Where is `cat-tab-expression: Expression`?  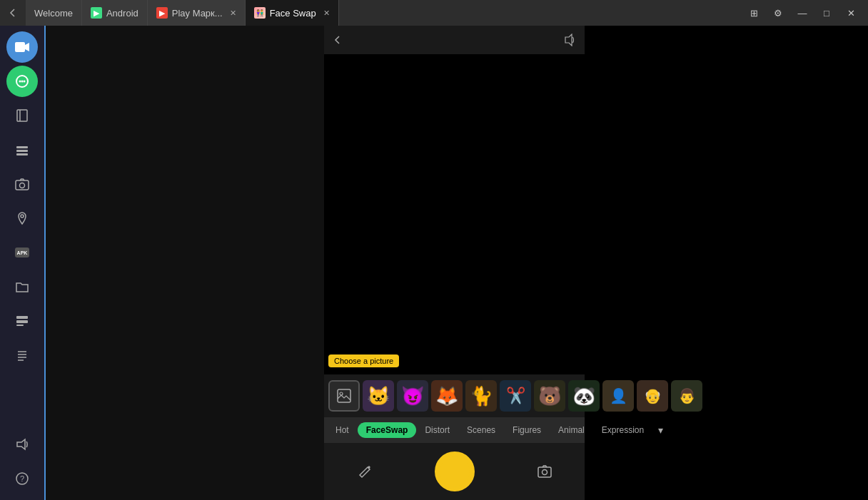
cat-tab-expression: Expression is located at coordinates (622, 430).